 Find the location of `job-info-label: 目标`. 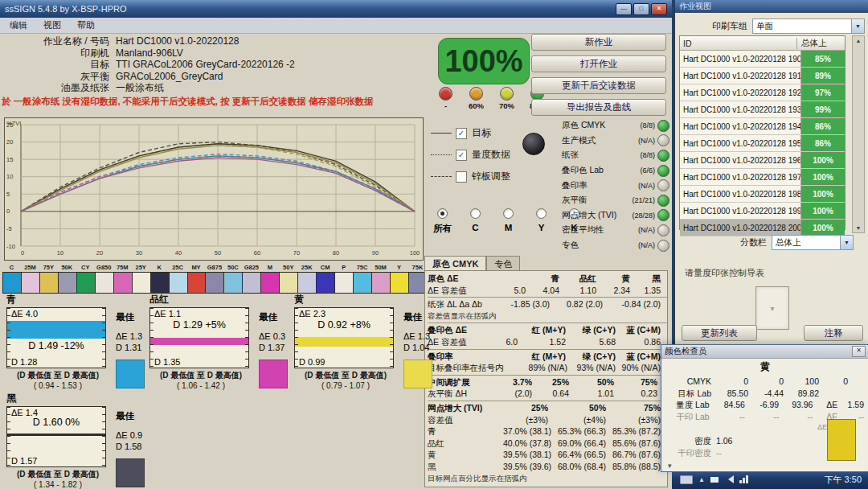

job-info-label: 目标 is located at coordinates (57, 64).